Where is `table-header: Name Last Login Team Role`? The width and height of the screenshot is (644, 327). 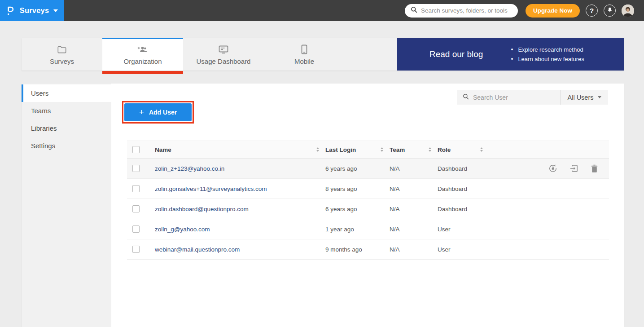 table-header: Name Last Login Team Role is located at coordinates (368, 150).